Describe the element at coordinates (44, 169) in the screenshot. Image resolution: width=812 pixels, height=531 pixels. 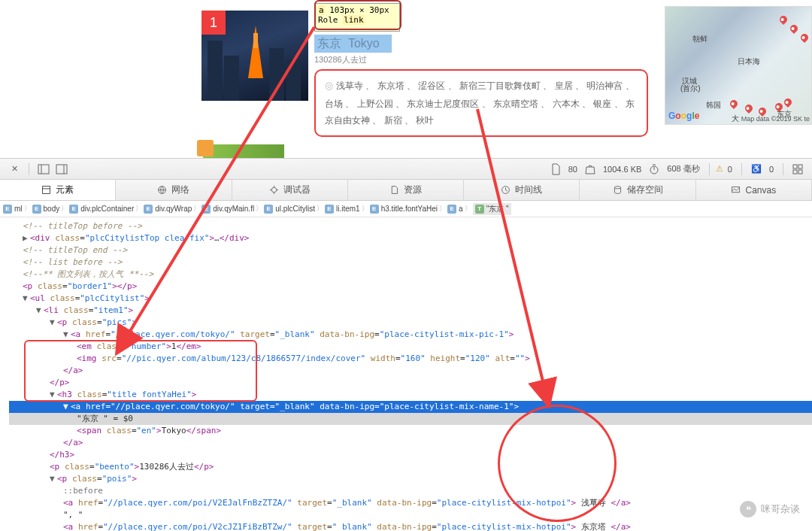
I see `sidebar-left-icon` at that location.